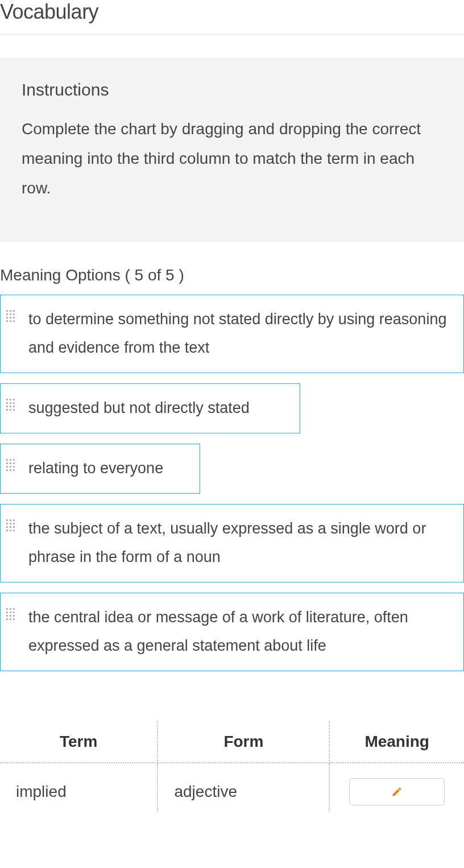 This screenshot has height=868, width=464. What do you see at coordinates (232, 34) in the screenshot?
I see `divider` at bounding box center [232, 34].